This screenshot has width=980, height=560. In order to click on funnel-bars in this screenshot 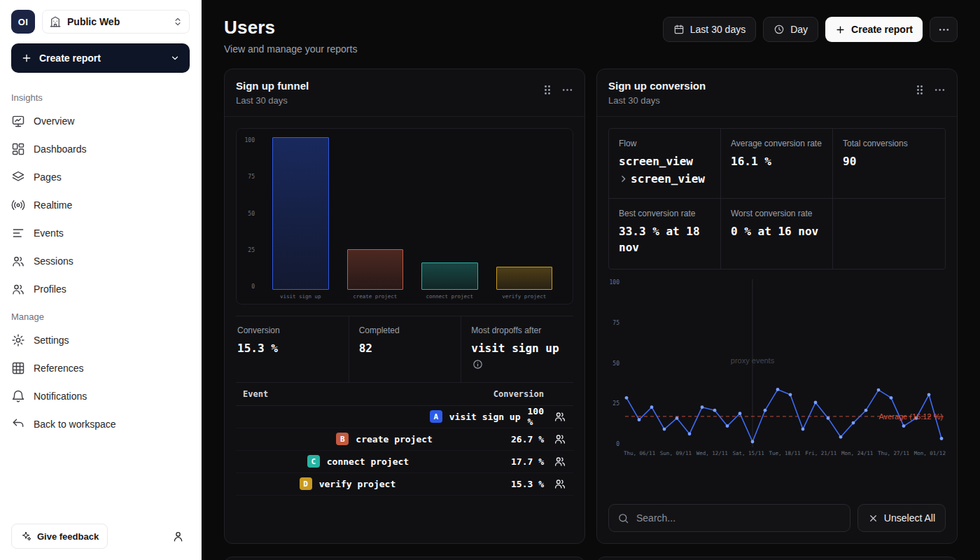, I will do `click(412, 214)`.